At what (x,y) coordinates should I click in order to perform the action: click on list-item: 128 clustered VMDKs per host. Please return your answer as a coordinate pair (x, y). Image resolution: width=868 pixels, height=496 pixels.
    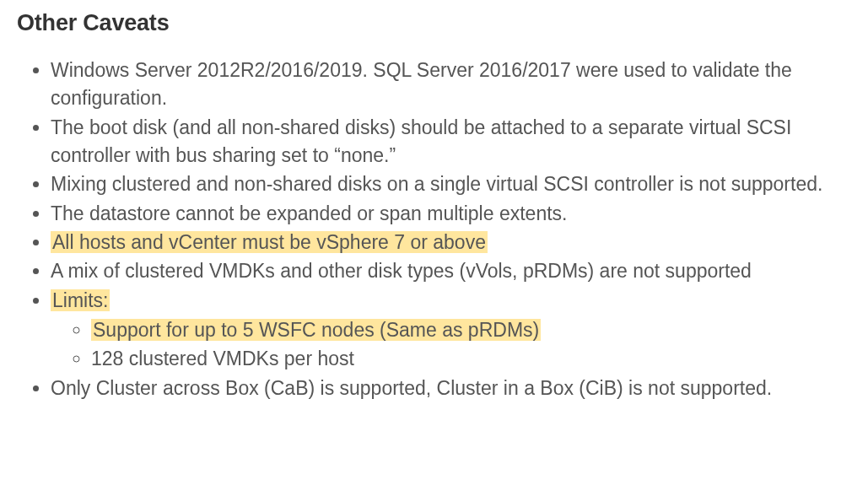
    Looking at the image, I should click on (471, 359).